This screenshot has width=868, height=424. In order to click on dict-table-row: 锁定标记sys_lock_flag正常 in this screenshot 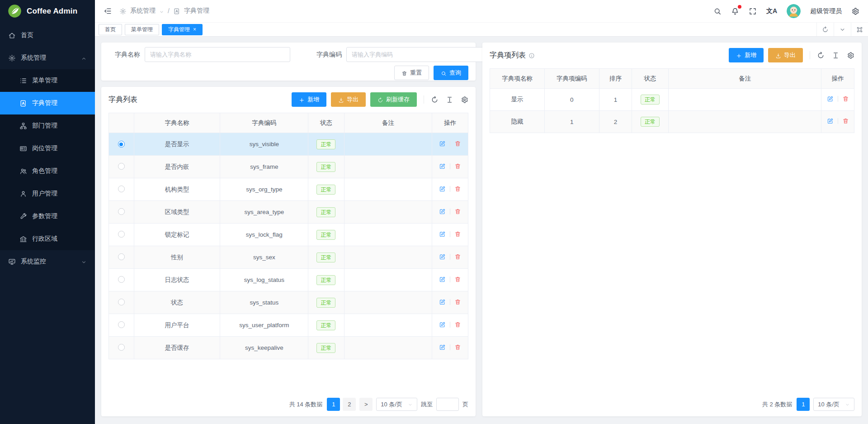, I will do `click(288, 235)`.